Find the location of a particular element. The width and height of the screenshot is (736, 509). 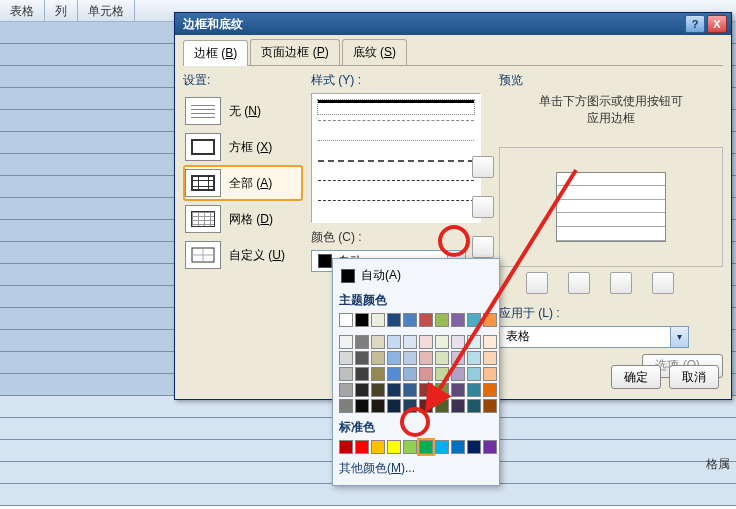

edge-right-button is located at coordinates (663, 283).